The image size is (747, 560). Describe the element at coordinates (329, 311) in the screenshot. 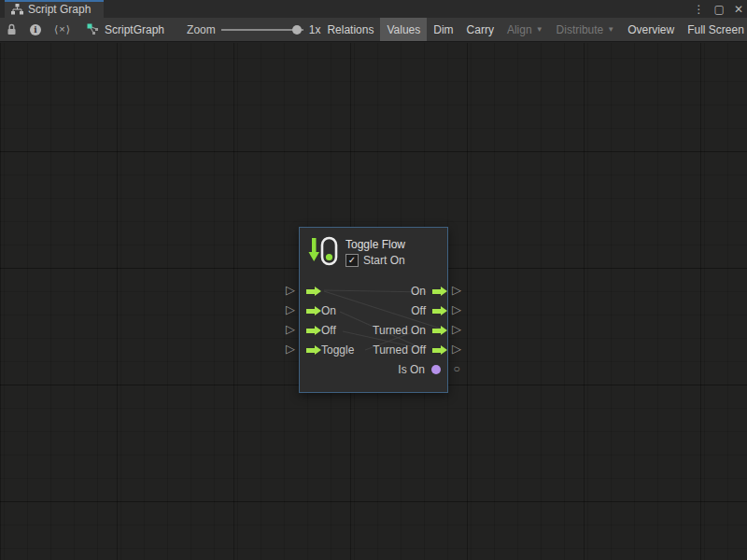

I see `input-port-label: On` at that location.